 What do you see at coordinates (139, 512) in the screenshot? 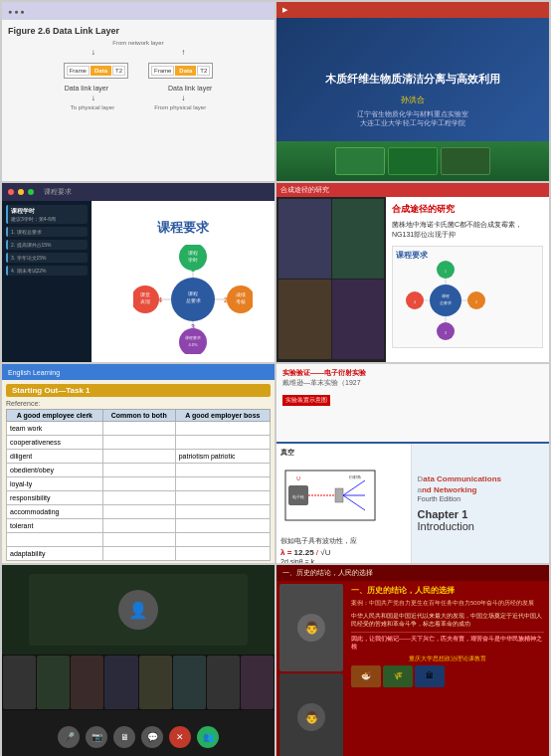
I see `row7-c2` at bounding box center [139, 512].